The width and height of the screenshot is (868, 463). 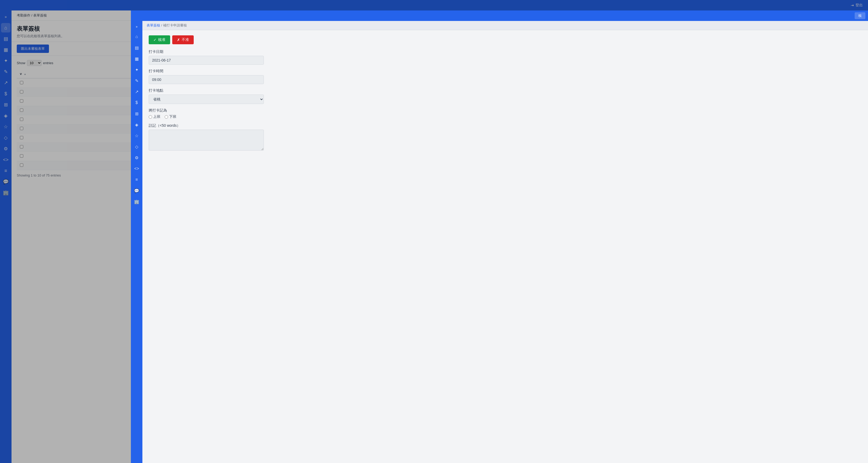 I want to click on note-textarea, so click(x=206, y=140).